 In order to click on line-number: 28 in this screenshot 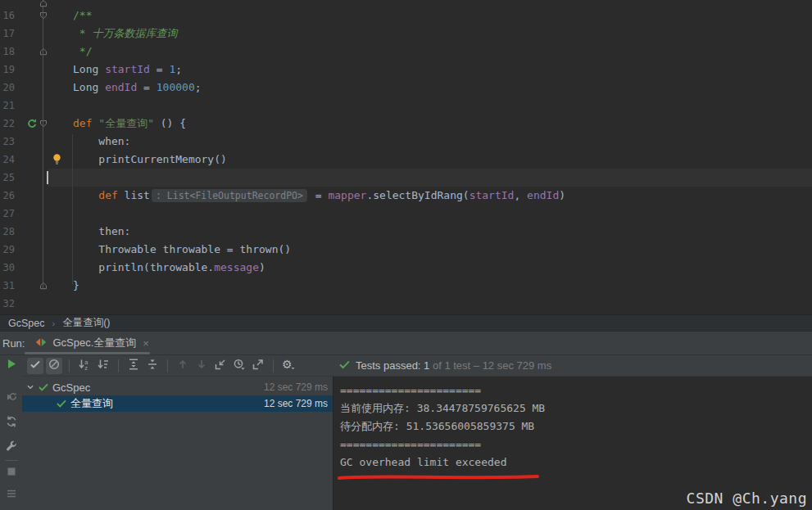, I will do `click(12, 232)`.